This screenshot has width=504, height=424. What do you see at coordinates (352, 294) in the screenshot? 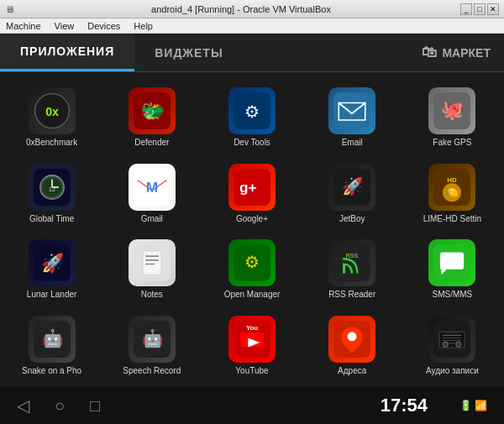
I see `app-label-rss: RSS Reader` at bounding box center [352, 294].